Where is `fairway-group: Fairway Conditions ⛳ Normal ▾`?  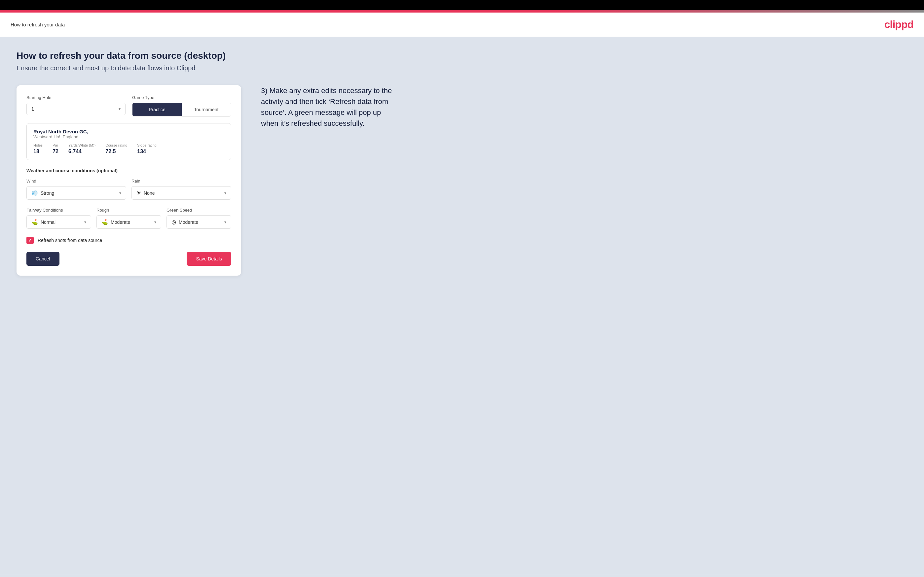 fairway-group: Fairway Conditions ⛳ Normal ▾ is located at coordinates (59, 218).